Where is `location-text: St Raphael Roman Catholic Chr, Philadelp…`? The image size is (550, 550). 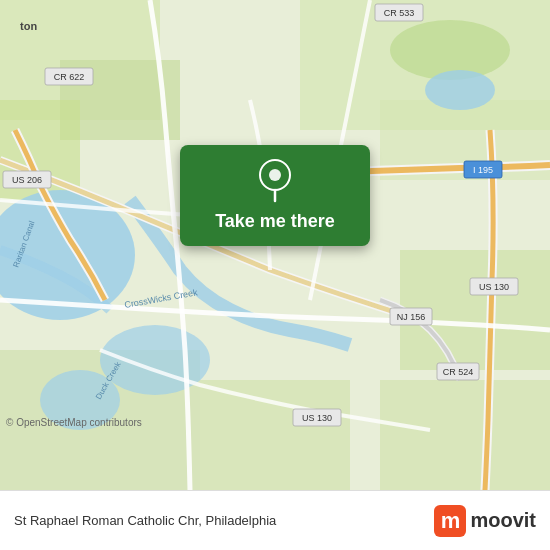 location-text: St Raphael Roman Catholic Chr, Philadelp… is located at coordinates (145, 520).